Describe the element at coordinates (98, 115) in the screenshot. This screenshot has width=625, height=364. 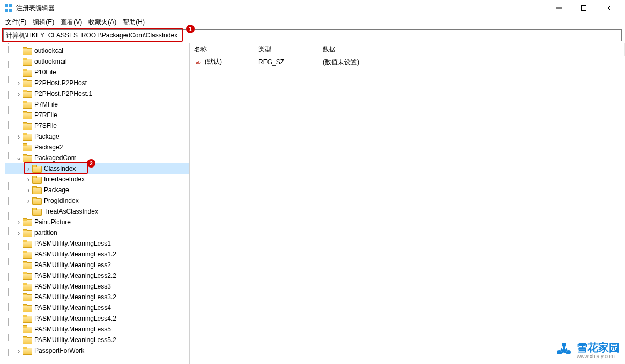
I see `tree-node: P7RFile` at that location.